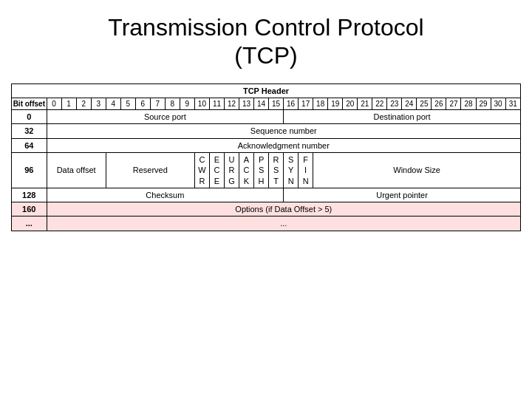  Describe the element at coordinates (266, 195) in the screenshot. I see `table-row: 128 Checksum Urgent pointer` at that location.